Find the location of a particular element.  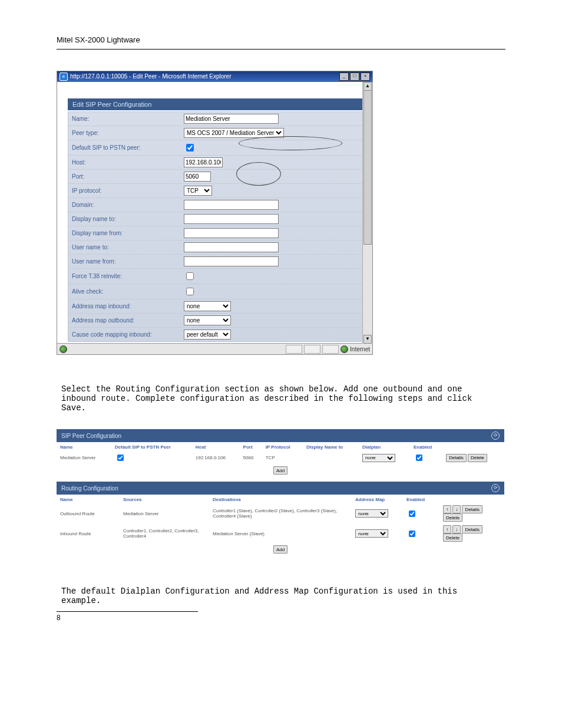

peer-type-select: MS OCS 2007 / Mediation Server is located at coordinates (234, 133).